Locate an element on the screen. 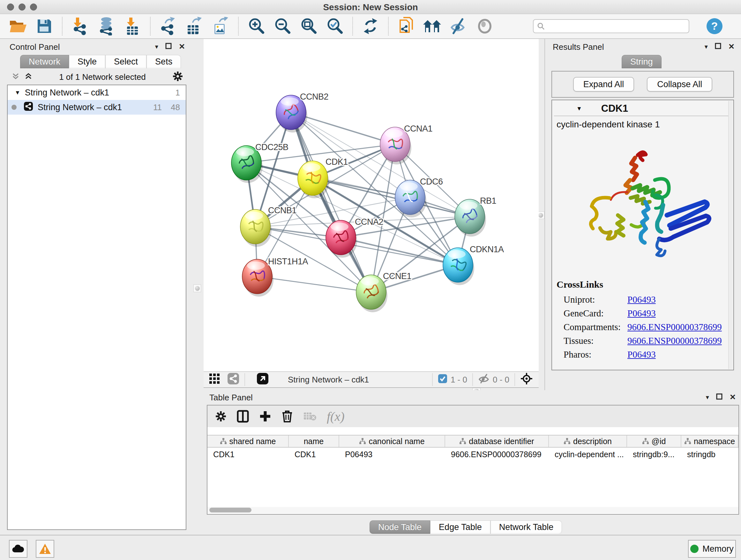 This screenshot has height=560, width=741. column-header-shared-name: shared name is located at coordinates (248, 441).